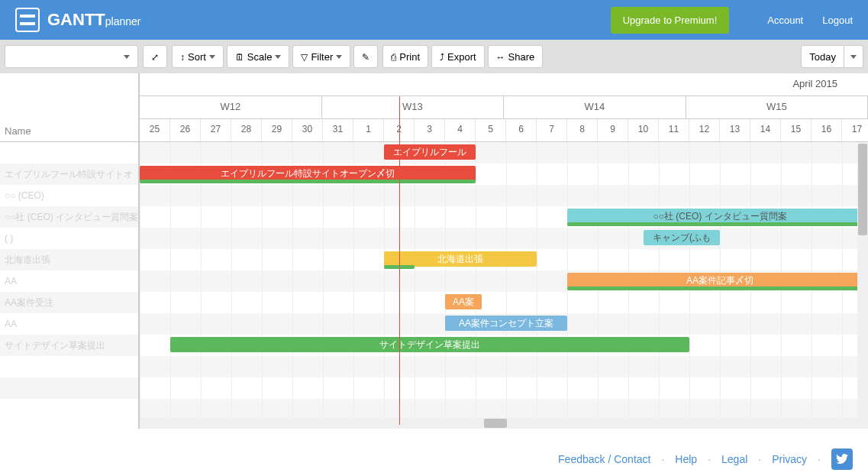  I want to click on day-cell: 13, so click(735, 130).